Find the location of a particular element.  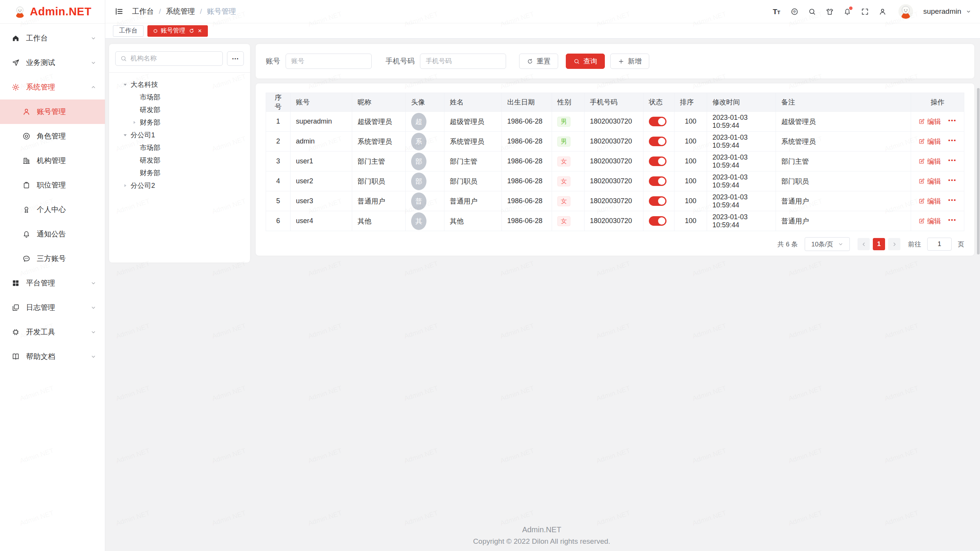

username: superadmin is located at coordinates (942, 11).